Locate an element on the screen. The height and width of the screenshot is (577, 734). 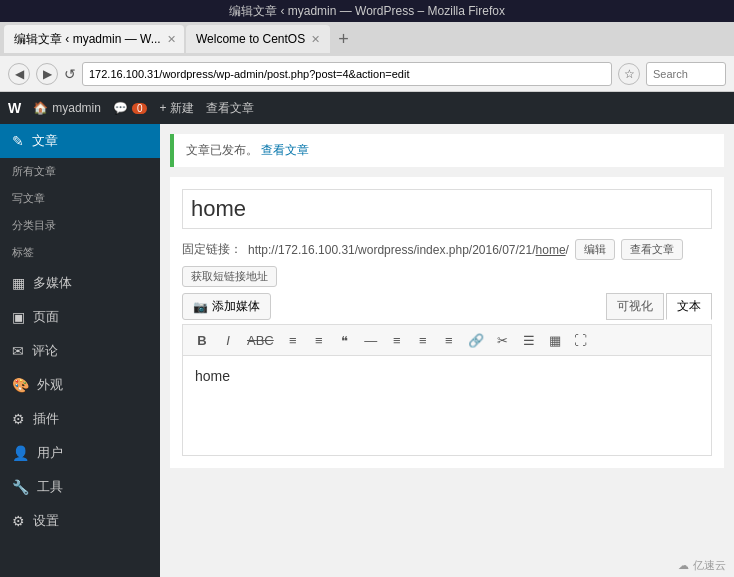
wp-home-link: 🏠 myadmin is located at coordinates (67, 108).